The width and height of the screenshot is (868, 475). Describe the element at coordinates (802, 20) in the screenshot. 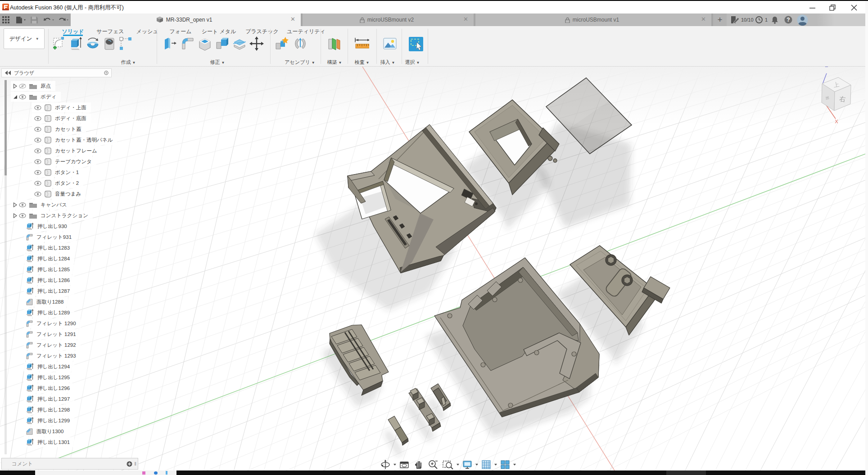

I see `user-avatar` at that location.